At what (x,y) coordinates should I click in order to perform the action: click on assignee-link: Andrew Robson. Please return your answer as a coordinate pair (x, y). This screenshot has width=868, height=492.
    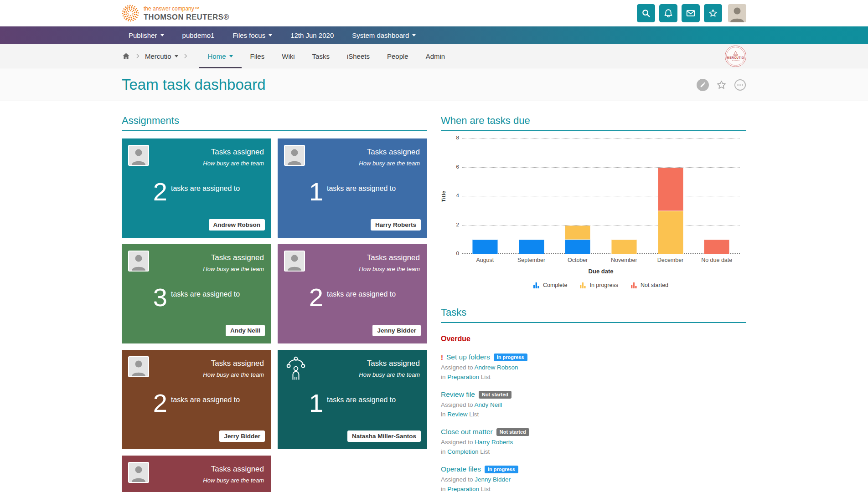
    Looking at the image, I should click on (496, 367).